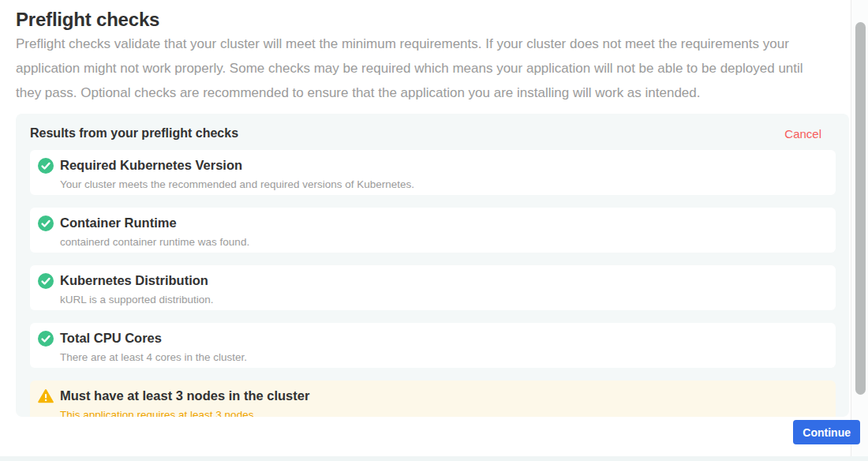 The image size is (868, 461). Describe the element at coordinates (134, 133) in the screenshot. I see `panel-heading: Results from your preflight checks` at that location.